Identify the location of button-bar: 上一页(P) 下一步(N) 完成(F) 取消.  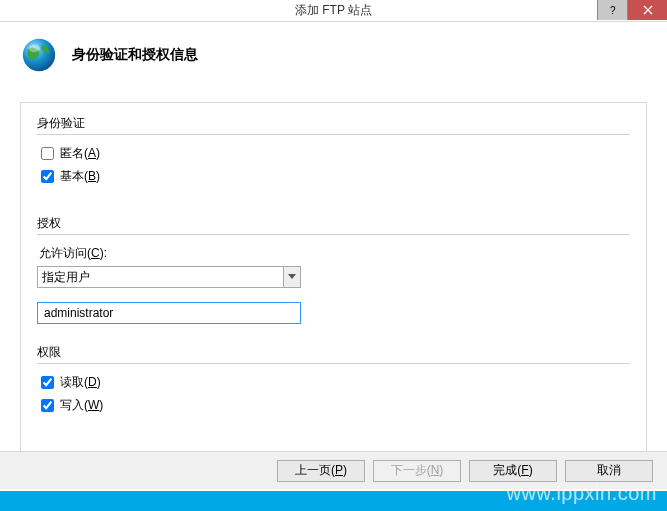
(334, 470).